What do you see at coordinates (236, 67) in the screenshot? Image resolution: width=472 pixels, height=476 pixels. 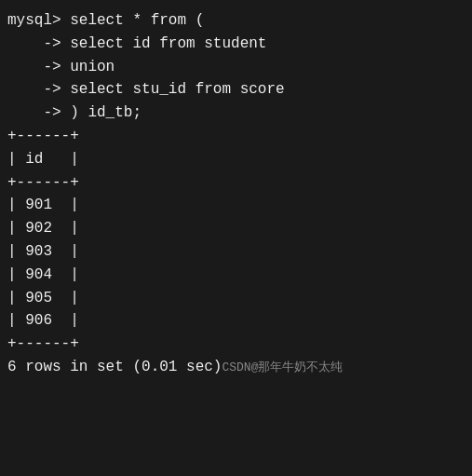 I see `terminal-line-3: -> union` at bounding box center [236, 67].